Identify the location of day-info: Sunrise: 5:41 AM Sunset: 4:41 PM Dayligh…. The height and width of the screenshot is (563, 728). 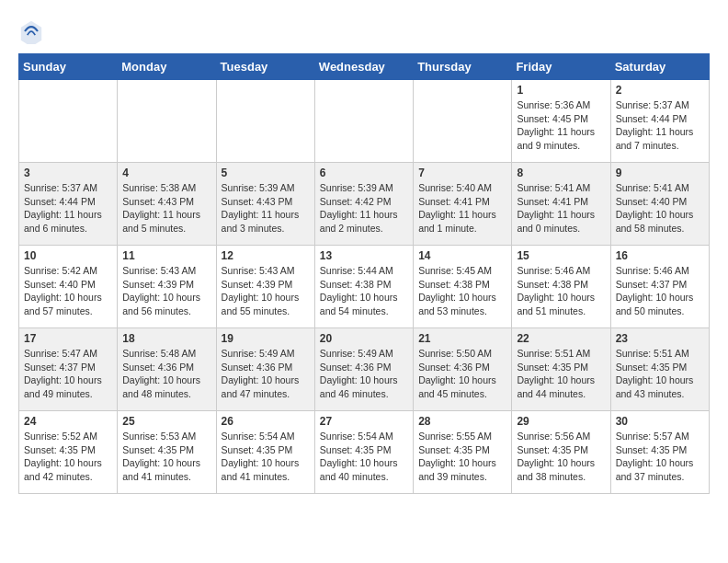
(561, 208).